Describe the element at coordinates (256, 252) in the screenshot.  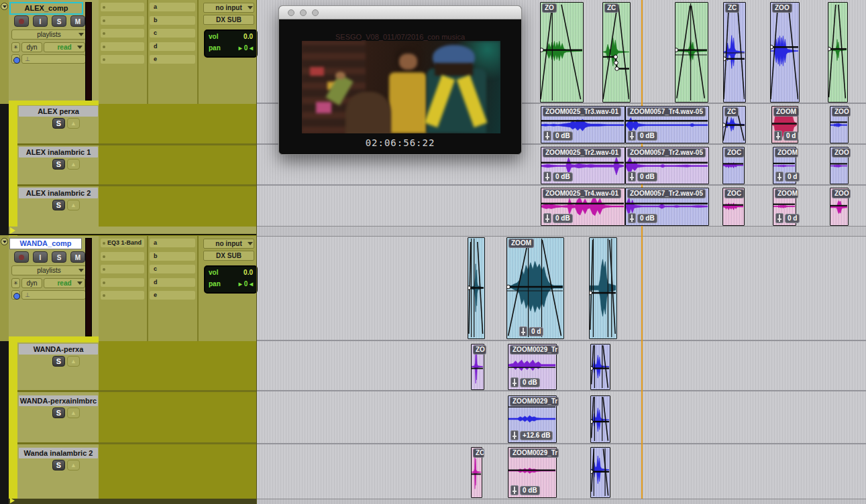
I see `panel-edge` at that location.